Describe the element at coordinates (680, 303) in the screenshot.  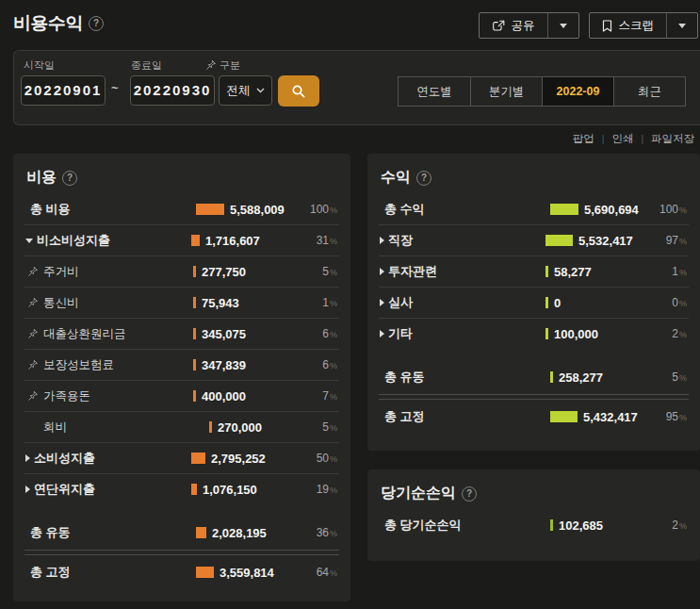
I see `percent-value: 0%` at that location.